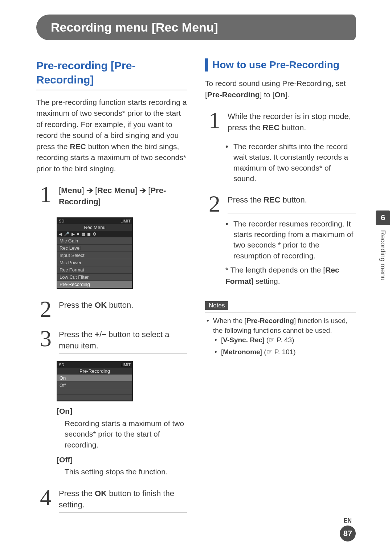 The height and width of the screenshot is (556, 392). I want to click on chapter-banner: Recording menu [Rec Menu], so click(196, 28).